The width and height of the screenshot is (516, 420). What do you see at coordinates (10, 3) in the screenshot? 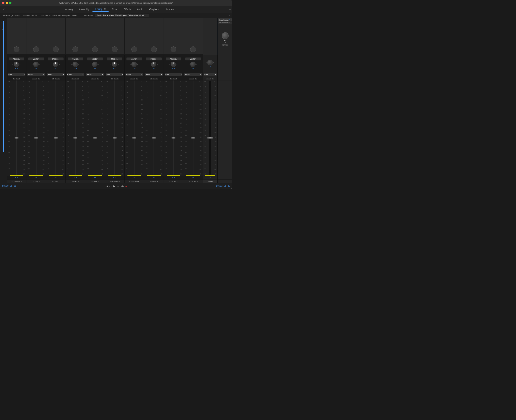
I see `maximize-button` at bounding box center [10, 3].